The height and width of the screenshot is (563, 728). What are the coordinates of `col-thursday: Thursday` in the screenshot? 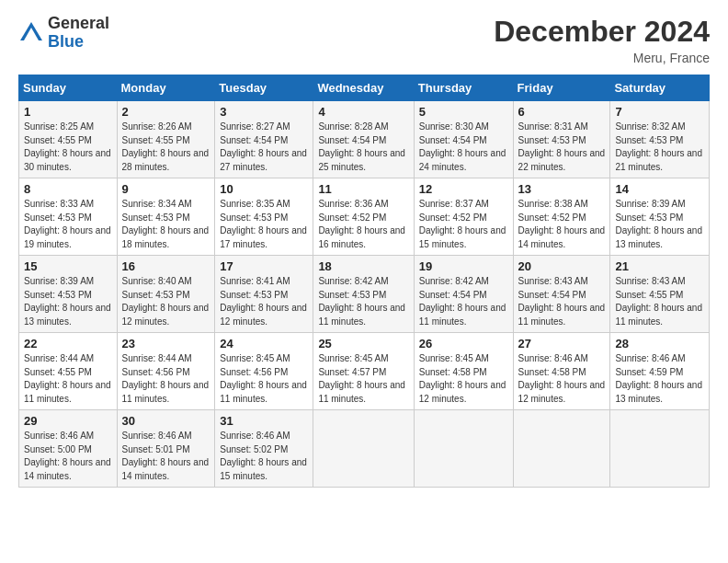 It's located at (463, 88).